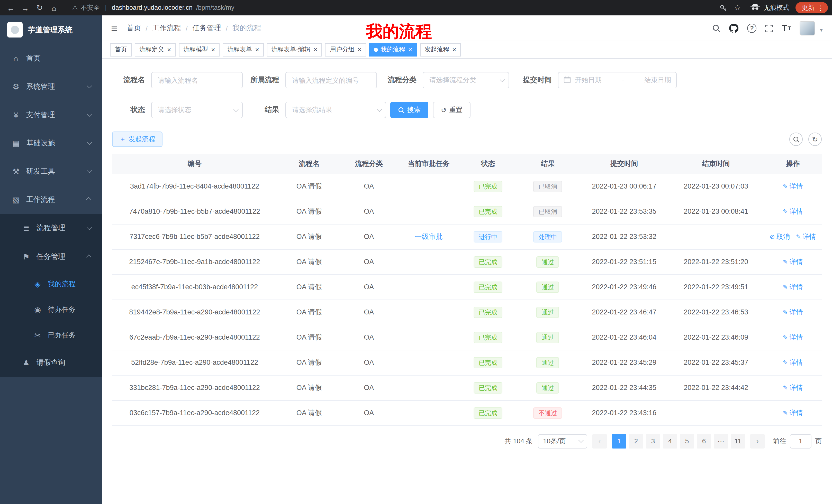 The width and height of the screenshot is (832, 504). Describe the element at coordinates (54, 8) in the screenshot. I see `browser-home-icon: ⌂` at that location.